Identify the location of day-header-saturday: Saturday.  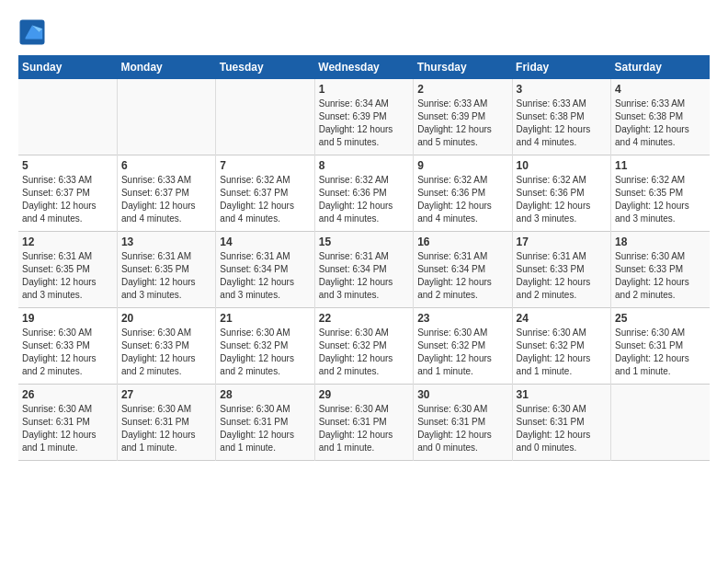
(660, 67).